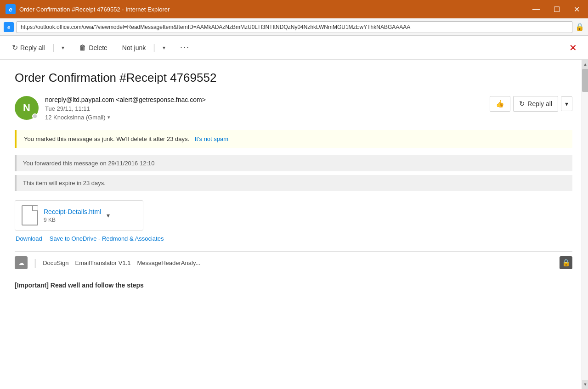 The width and height of the screenshot is (588, 389). I want to click on sender-to-label: 12 Knocksinna (Gmail), so click(75, 118).